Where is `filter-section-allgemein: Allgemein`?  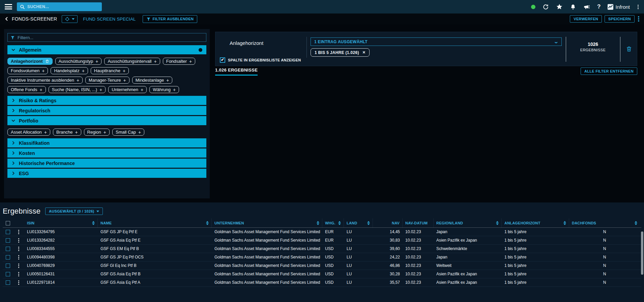 filter-section-allgemein: Allgemein is located at coordinates (107, 50).